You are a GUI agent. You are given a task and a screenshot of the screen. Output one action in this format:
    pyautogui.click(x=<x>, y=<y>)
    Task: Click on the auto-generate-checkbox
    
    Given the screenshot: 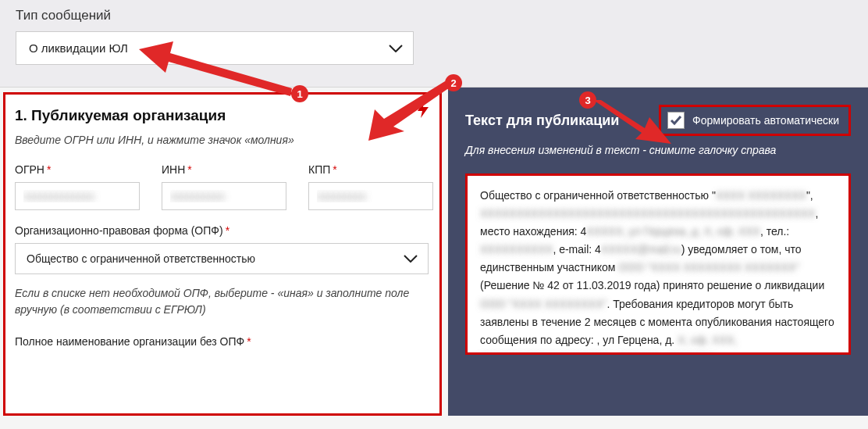 What is the action you would take?
    pyautogui.click(x=676, y=120)
    